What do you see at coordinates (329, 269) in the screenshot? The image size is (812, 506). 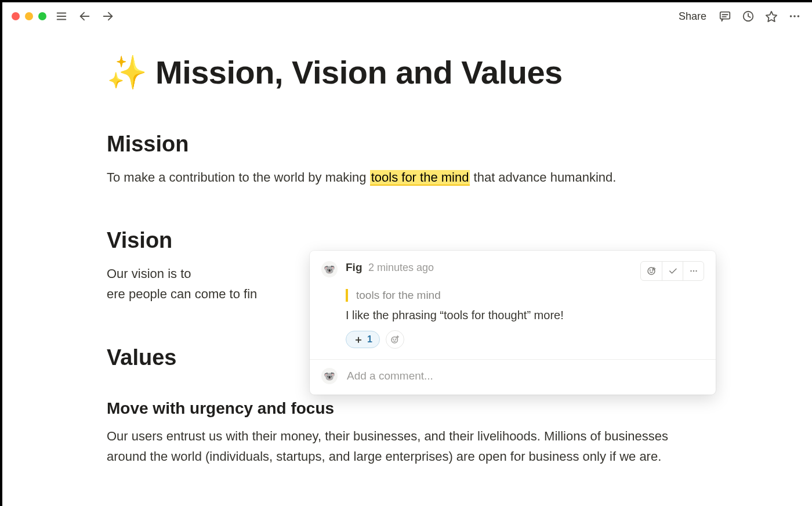 I see `comment-author-avatar: 🐨` at bounding box center [329, 269].